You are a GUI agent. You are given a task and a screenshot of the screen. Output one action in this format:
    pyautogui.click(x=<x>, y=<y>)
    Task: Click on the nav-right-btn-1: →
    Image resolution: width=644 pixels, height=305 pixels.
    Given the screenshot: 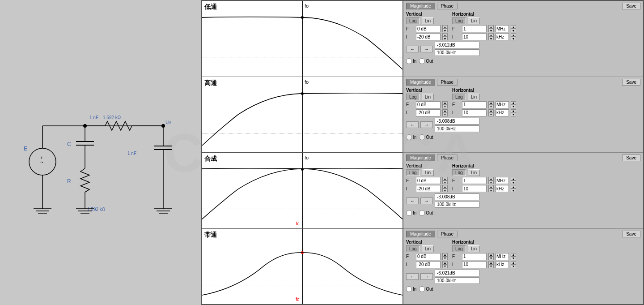 What is the action you would take?
    pyautogui.click(x=427, y=125)
    